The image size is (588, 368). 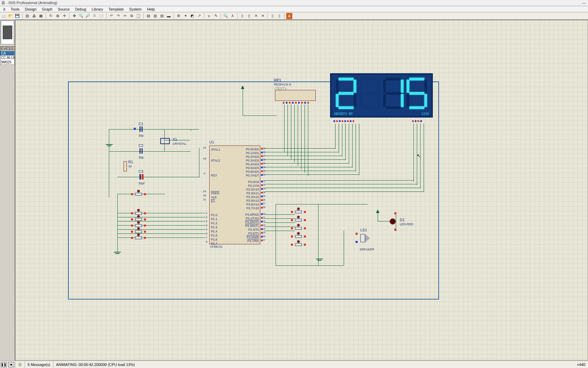 What do you see at coordinates (381, 95) in the screenshot?
I see `sevenseg-display: ABCDEFG DP 1234` at bounding box center [381, 95].